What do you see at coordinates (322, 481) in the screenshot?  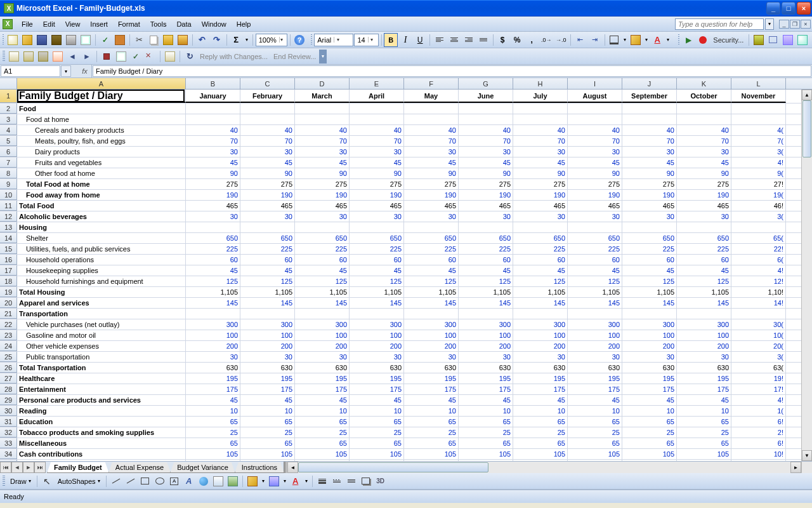 I see `line-style-button` at bounding box center [322, 481].